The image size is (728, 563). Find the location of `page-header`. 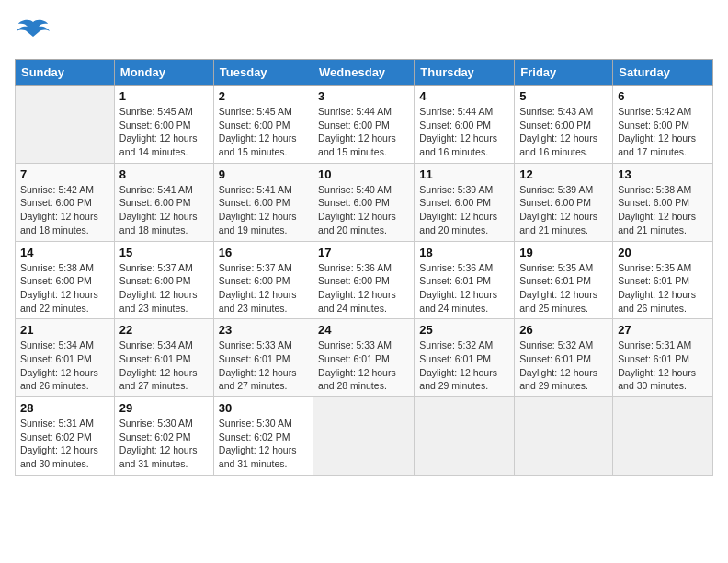

page-header is located at coordinates (364, 33).